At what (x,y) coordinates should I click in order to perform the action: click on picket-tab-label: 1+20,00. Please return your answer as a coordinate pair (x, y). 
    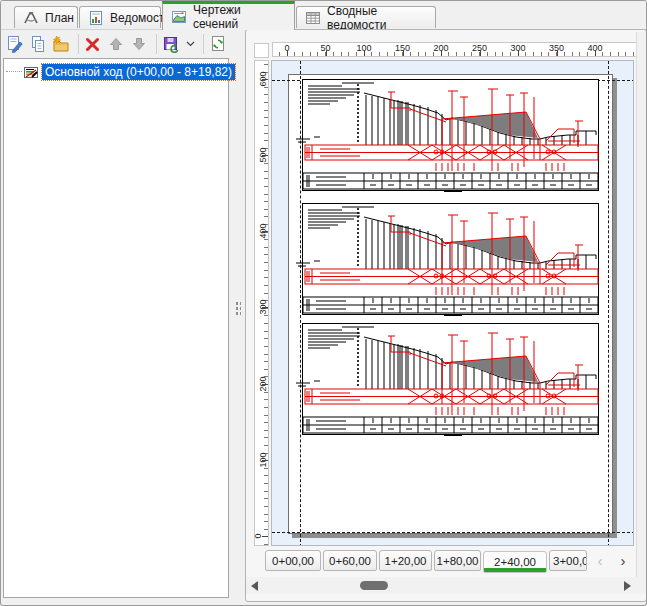
    Looking at the image, I should click on (406, 561).